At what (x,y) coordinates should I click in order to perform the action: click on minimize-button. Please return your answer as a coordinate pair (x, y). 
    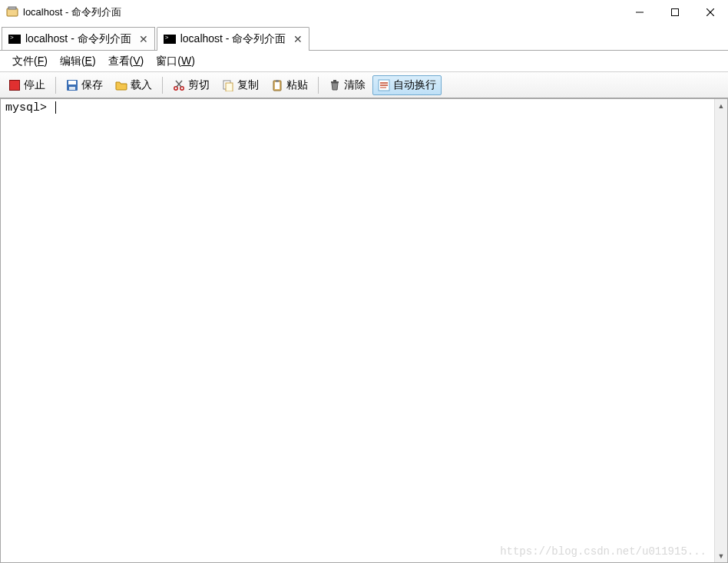
    Looking at the image, I should click on (640, 12).